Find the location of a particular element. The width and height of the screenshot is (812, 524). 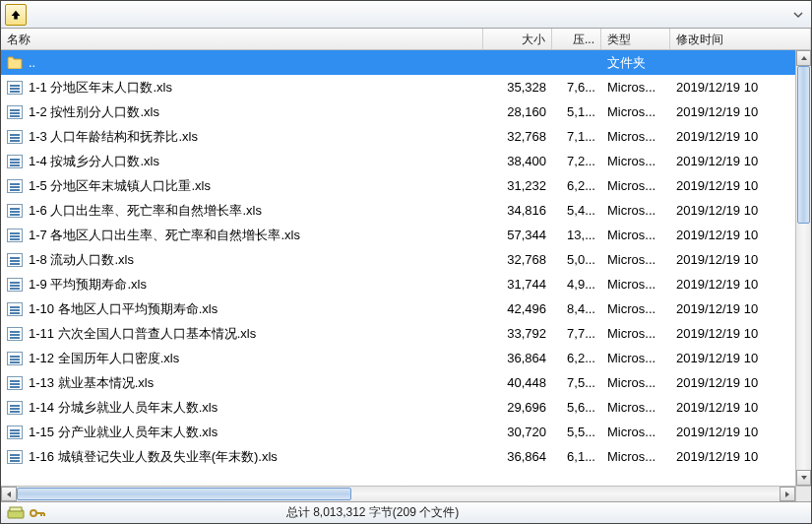

file-name: 1-15 分产业就业人员年末人数.xls is located at coordinates (123, 432).